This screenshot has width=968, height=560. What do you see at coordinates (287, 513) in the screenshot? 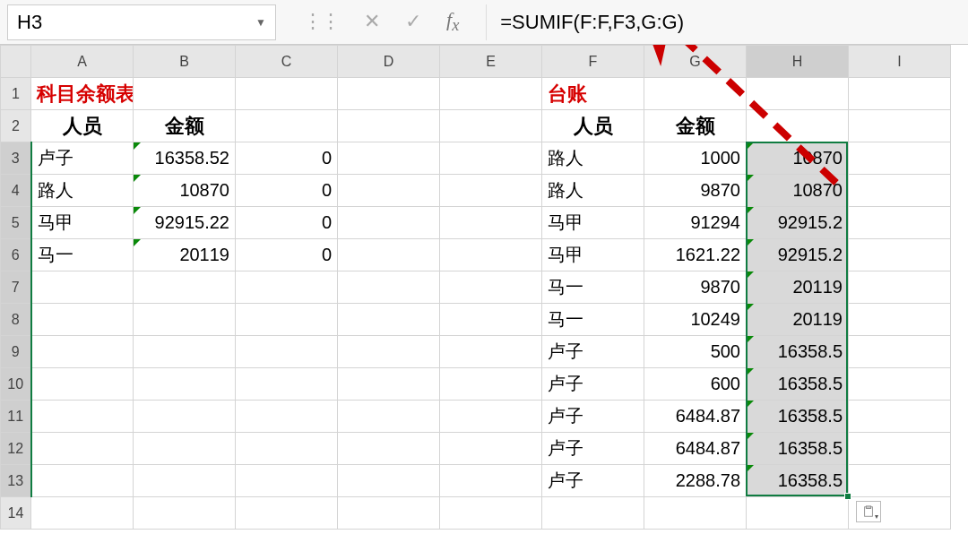
I see `cell-C14` at bounding box center [287, 513].